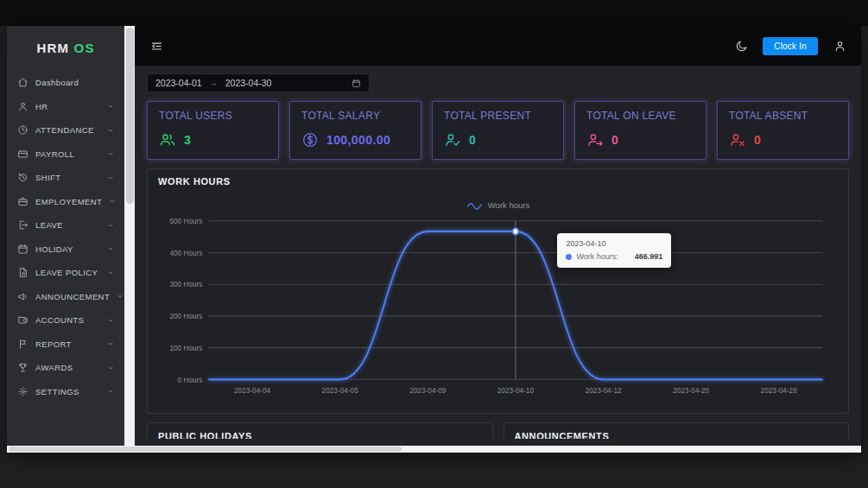 The width and height of the screenshot is (868, 488). What do you see at coordinates (22, 154) in the screenshot?
I see `credit-card-icon` at bounding box center [22, 154].